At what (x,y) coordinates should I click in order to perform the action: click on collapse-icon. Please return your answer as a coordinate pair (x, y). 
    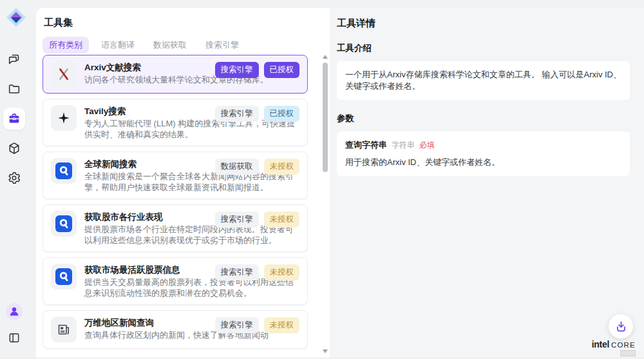
    Looking at the image, I should click on (14, 338).